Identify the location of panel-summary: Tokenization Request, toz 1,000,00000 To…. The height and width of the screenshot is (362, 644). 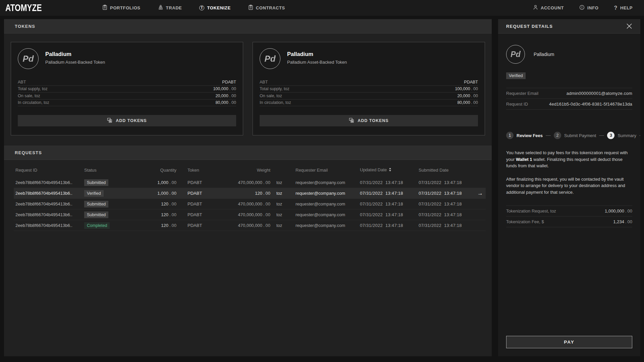
(569, 217).